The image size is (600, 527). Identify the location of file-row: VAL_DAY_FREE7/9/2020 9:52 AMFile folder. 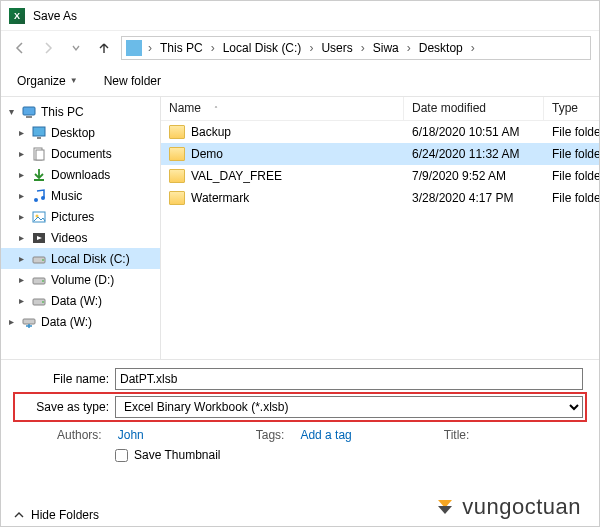
(380, 176).